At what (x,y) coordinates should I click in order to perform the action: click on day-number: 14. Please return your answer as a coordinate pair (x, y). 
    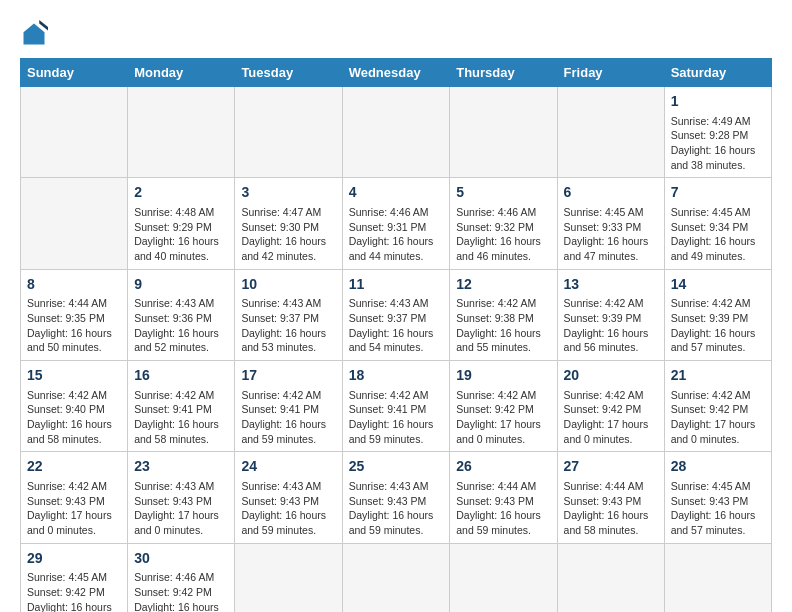
    Looking at the image, I should click on (718, 285).